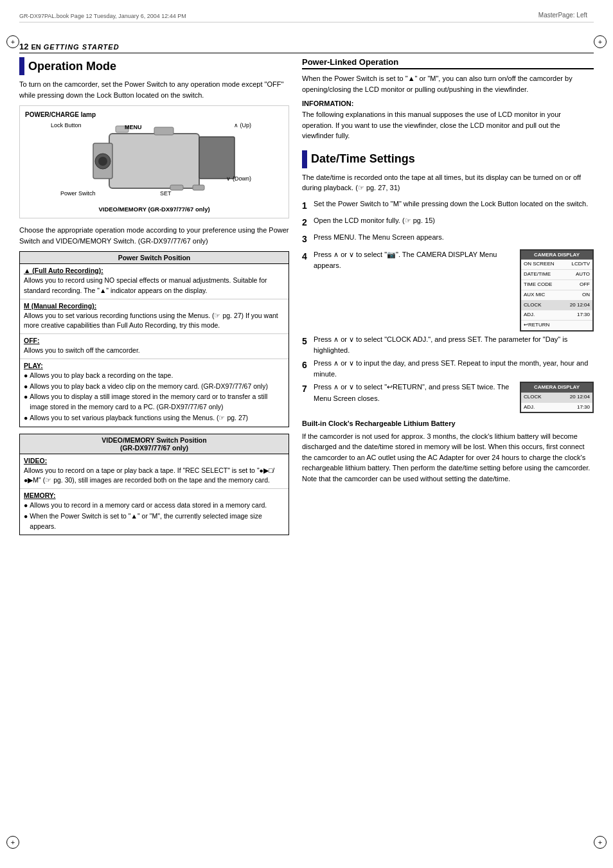 The image size is (613, 868). What do you see at coordinates (448, 397) in the screenshot?
I see `step-7: 7 Press ∧ or ∨ to select "↩RETURN", and …` at bounding box center [448, 397].